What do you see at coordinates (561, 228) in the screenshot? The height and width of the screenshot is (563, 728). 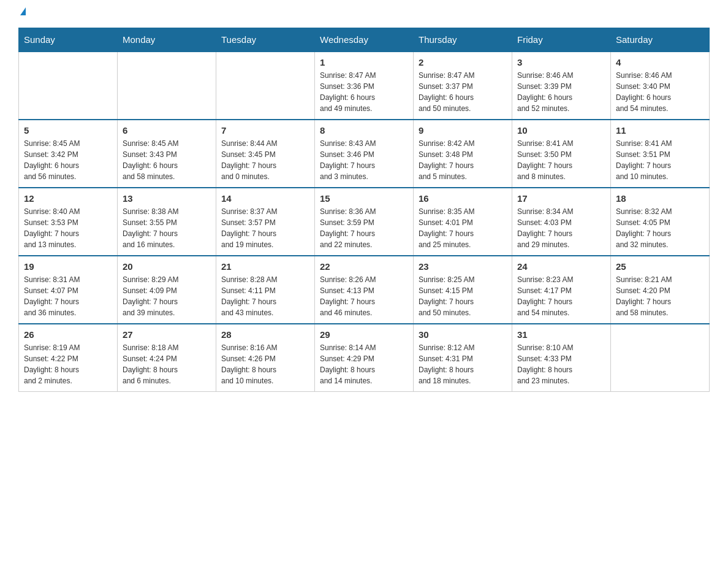 I see `day-info: Sunrise: 8:34 AM Sunset: 4:03 PM Dayligh…` at bounding box center [561, 228].